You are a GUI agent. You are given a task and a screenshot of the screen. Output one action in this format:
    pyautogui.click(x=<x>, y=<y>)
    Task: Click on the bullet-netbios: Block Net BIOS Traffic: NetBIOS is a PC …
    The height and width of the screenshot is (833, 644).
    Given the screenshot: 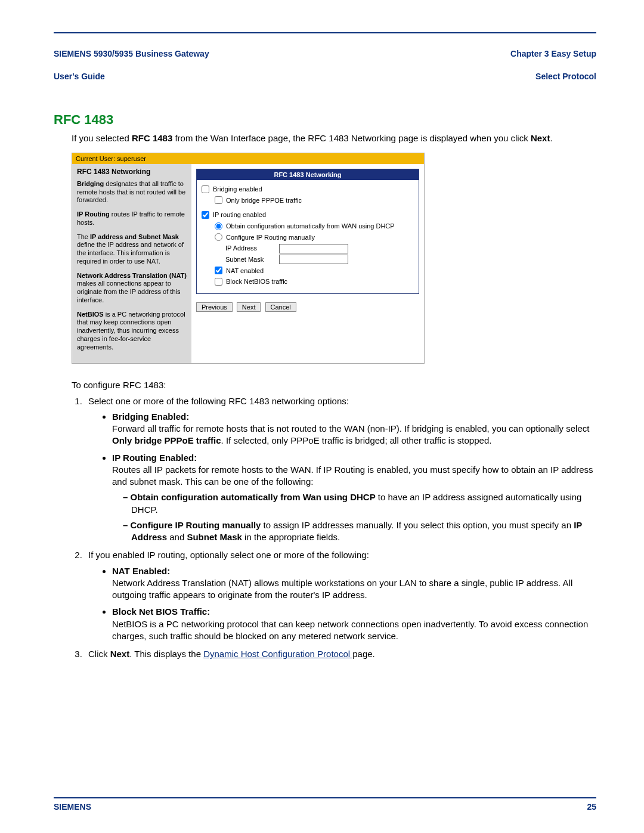 What is the action you would take?
    pyautogui.click(x=354, y=624)
    